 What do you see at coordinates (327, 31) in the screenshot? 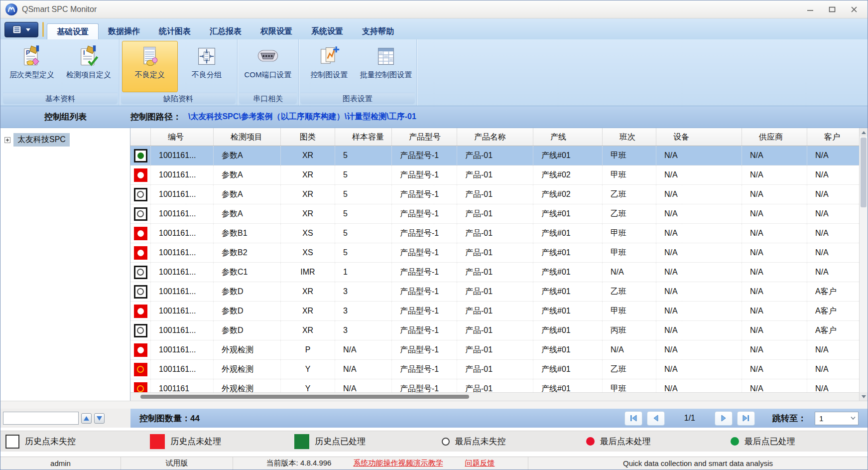
I see `ribbon-tab: 系统设置` at bounding box center [327, 31].